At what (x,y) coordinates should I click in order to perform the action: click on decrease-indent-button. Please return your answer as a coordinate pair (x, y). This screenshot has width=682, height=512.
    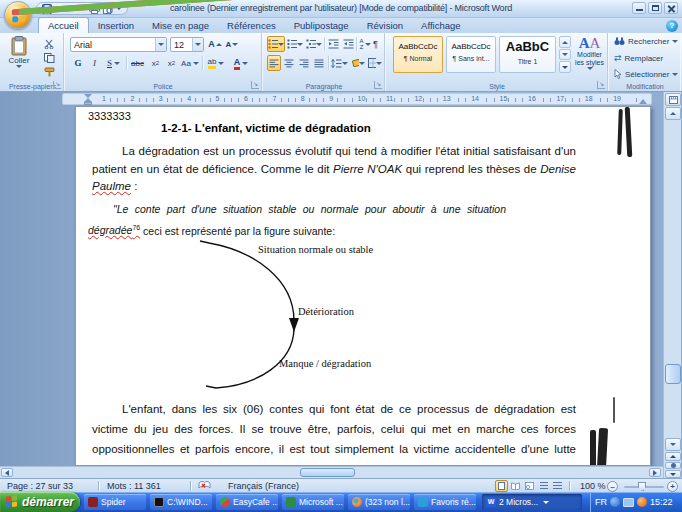
    Looking at the image, I should click on (333, 44).